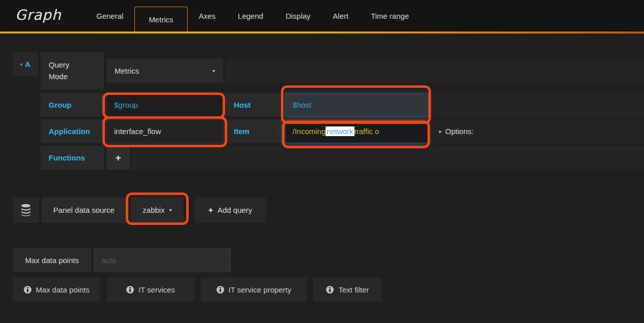  Describe the element at coordinates (84, 210) in the screenshot. I see `panel-data-source-label: Panel data source` at that location.